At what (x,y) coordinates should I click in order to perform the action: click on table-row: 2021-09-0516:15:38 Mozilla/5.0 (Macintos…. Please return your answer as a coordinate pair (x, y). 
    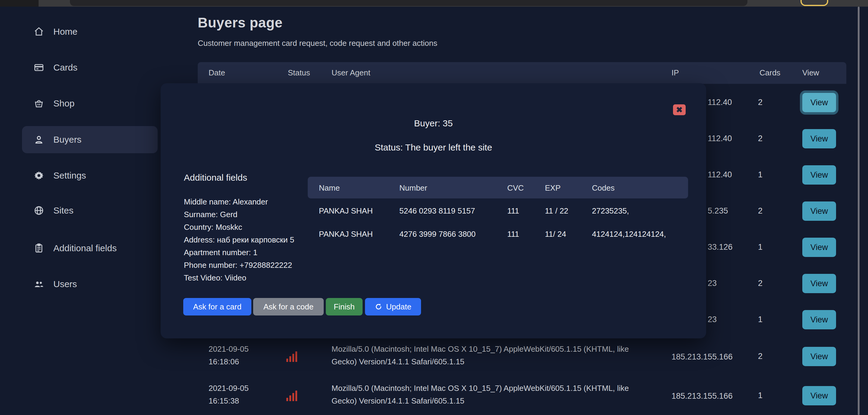
    Looking at the image, I should click on (522, 396).